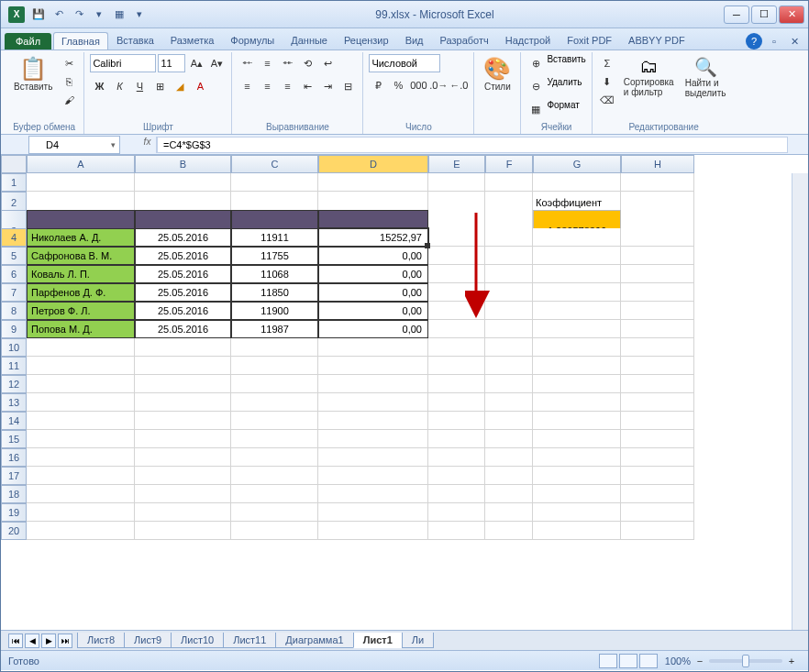 This screenshot has width=809, height=672. I want to click on cell-H19, so click(658, 512).